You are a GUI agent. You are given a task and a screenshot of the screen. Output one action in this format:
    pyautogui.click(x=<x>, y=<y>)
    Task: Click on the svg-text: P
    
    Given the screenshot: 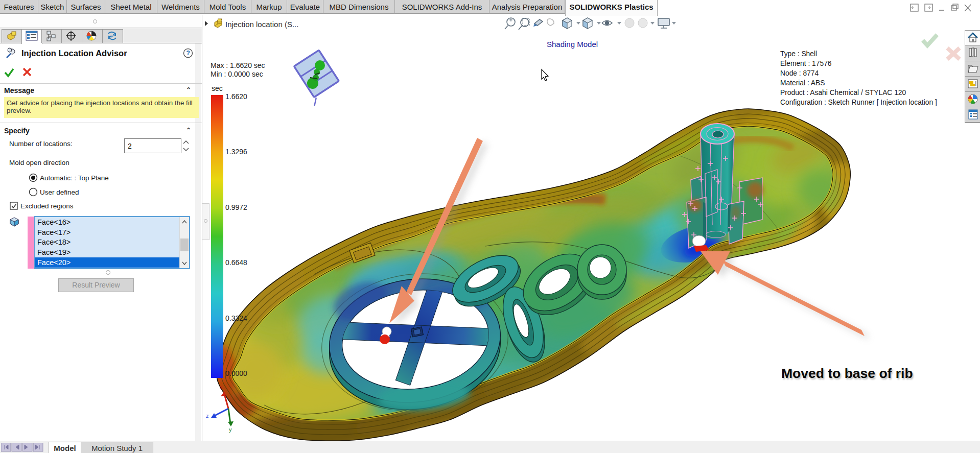 What is the action you would take?
    pyautogui.click(x=112, y=36)
    